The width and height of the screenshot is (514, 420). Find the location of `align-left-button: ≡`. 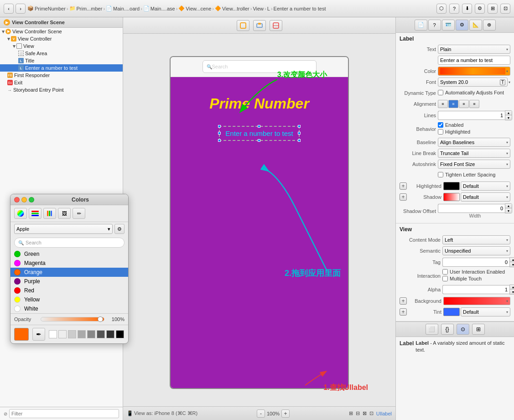

align-left-button: ≡ is located at coordinates (443, 104).